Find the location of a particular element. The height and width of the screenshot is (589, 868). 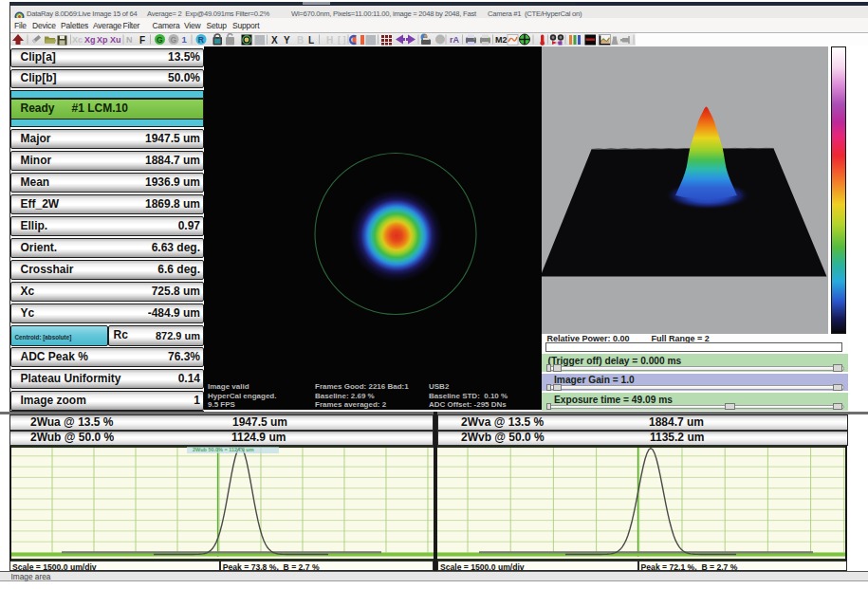

svg-text: Xc is located at coordinates (78, 40).